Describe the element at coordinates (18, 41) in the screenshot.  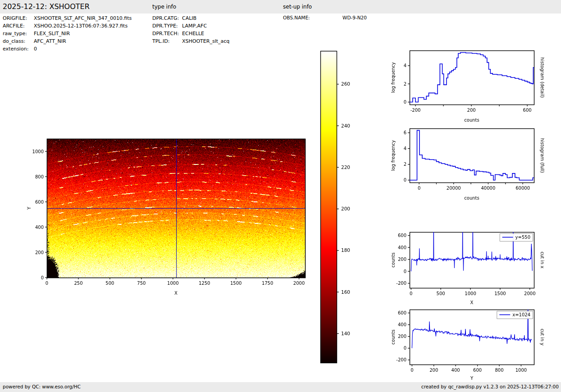
I see `field-label: do_class:` at that location.